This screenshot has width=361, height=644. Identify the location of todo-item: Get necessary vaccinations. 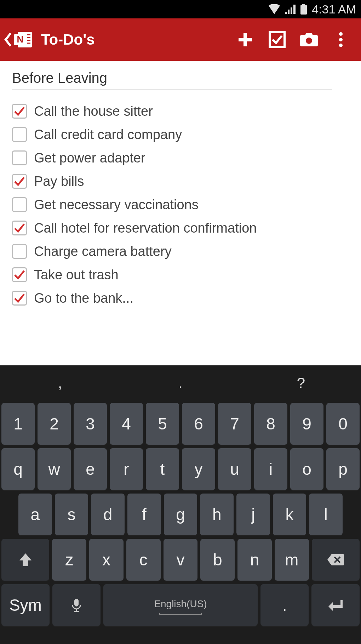
(180, 205).